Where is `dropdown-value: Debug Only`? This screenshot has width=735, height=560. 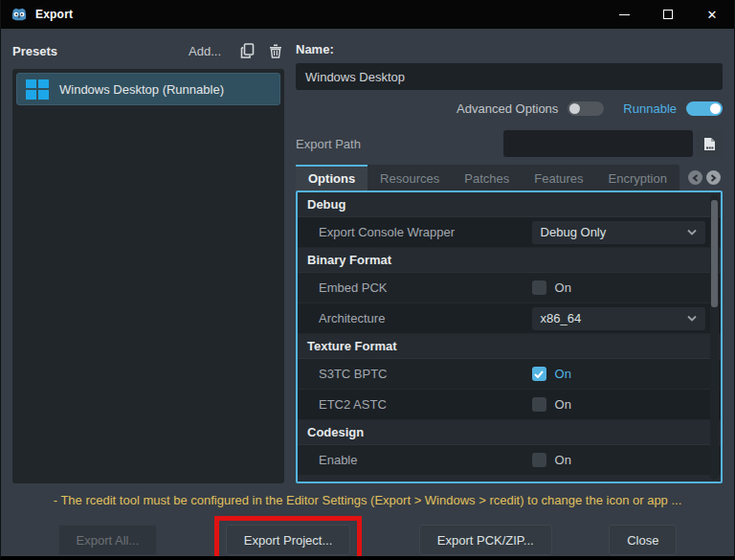
dropdown-value: Debug Only is located at coordinates (574, 232).